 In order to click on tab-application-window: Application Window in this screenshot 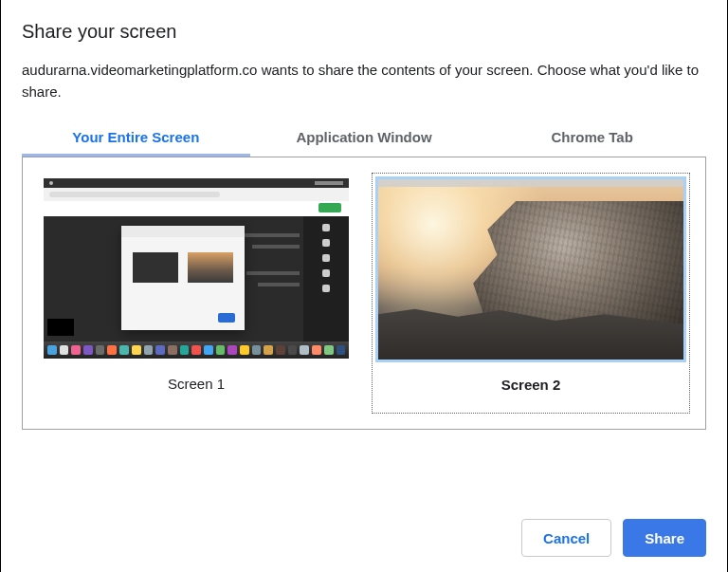, I will do `click(364, 138)`.